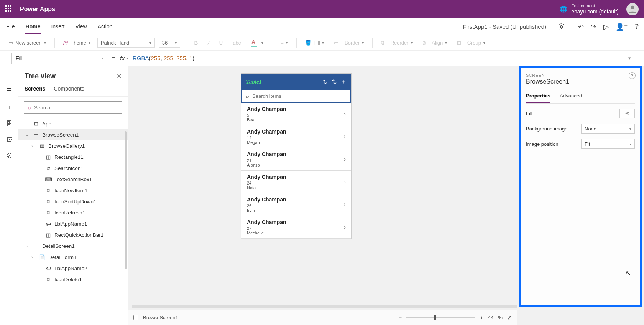 This screenshot has height=325, width=644. What do you see at coordinates (562, 27) in the screenshot?
I see `app-checker-icon: ℣` at bounding box center [562, 27].